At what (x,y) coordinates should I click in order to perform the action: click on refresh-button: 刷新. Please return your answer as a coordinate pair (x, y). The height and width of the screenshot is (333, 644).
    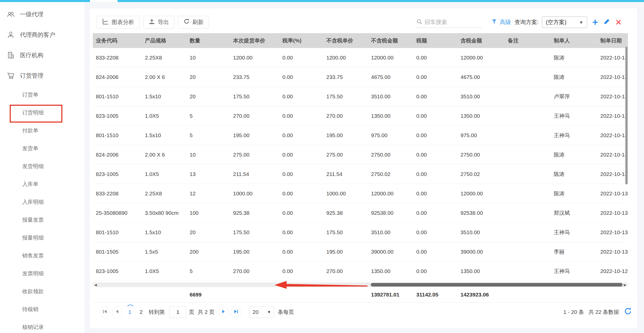
    Looking at the image, I should click on (193, 22).